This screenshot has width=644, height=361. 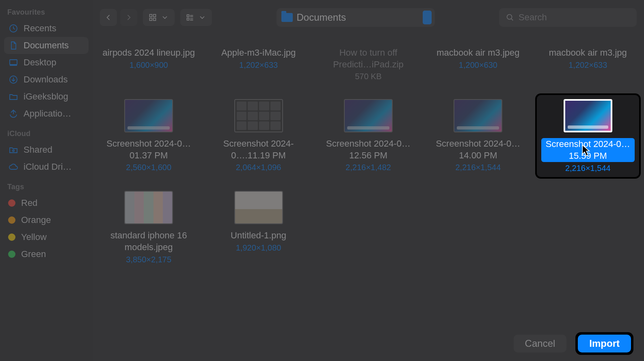 What do you see at coordinates (149, 136) in the screenshot?
I see `file-tile: Screenshot 2024-0…01.37 PM2,560×1,600` at bounding box center [149, 136].